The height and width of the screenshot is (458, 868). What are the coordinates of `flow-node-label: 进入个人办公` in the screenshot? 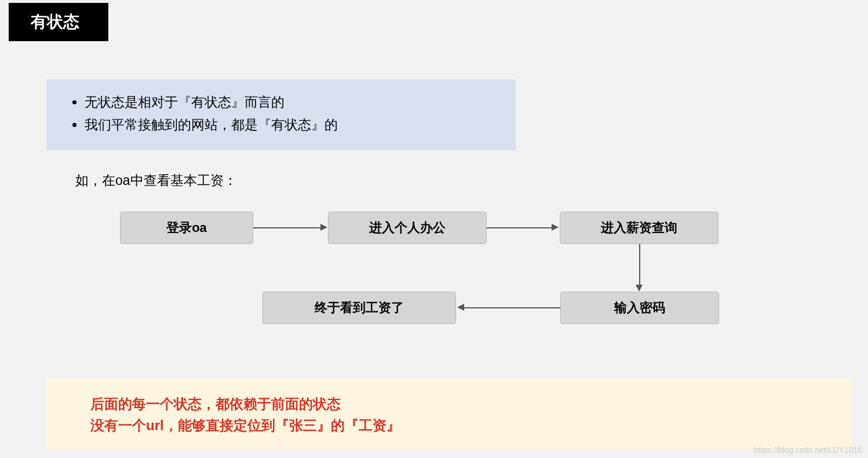 It's located at (407, 228).